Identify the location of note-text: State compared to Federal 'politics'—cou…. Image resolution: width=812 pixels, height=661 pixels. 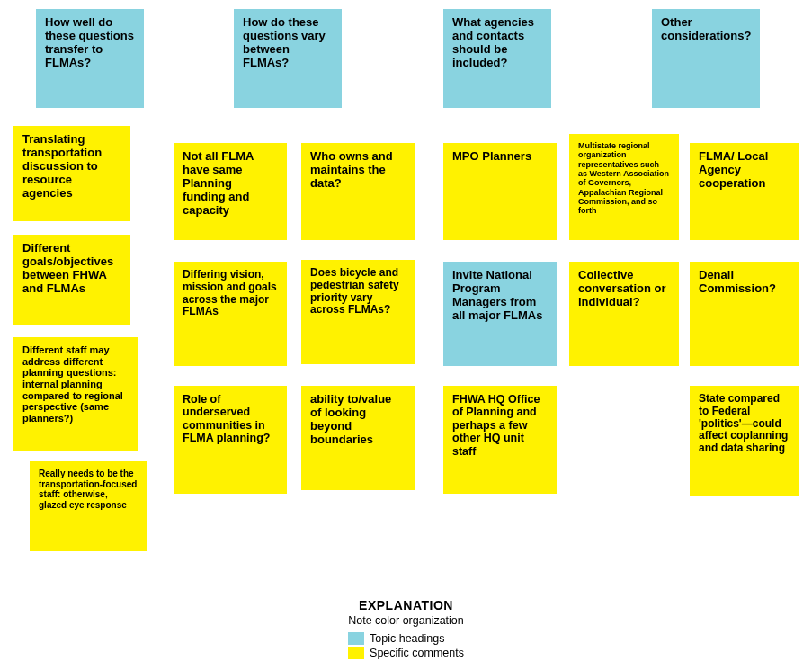
(745, 424).